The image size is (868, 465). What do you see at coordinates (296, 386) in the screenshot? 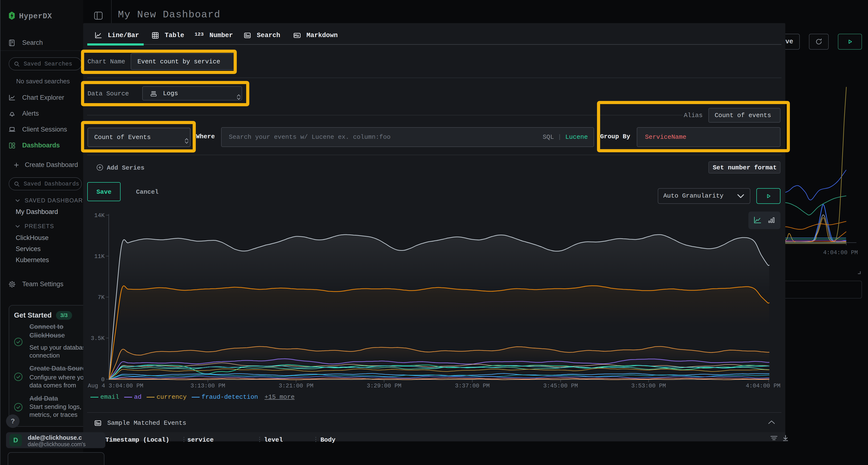
I see `svg-text: 3:21:00 PM` at bounding box center [296, 386].